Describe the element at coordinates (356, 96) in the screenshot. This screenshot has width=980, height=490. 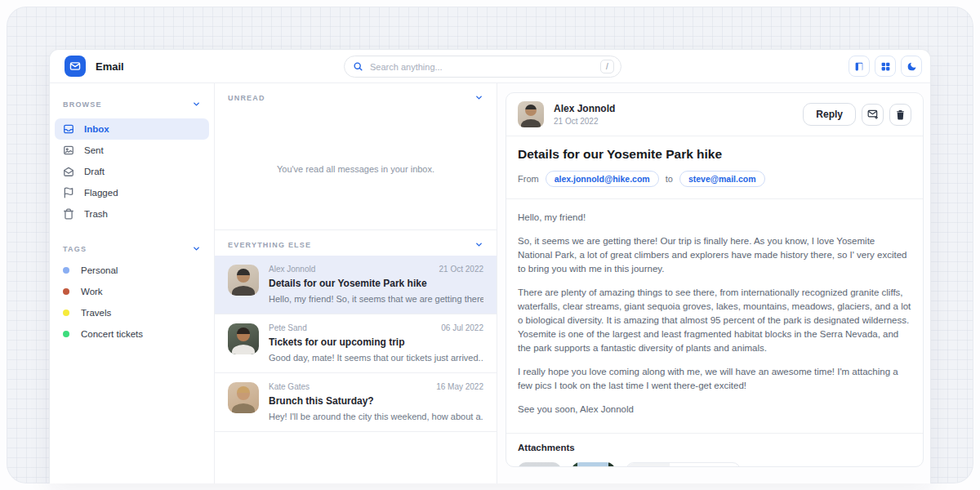
I see `unread-section-header: UNREAD` at that location.